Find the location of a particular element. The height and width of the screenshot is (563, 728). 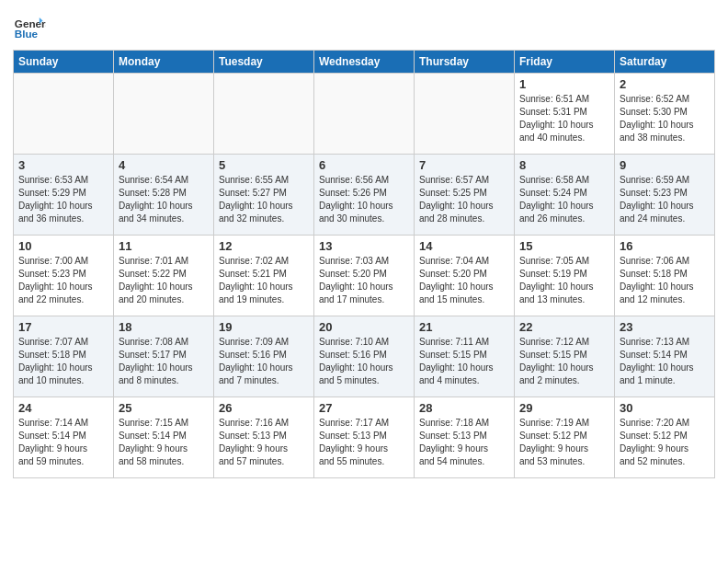

calendar-cell: 28Sunrise: 7:18 AM Sunset: 5:13 PM Dayli… is located at coordinates (465, 438).